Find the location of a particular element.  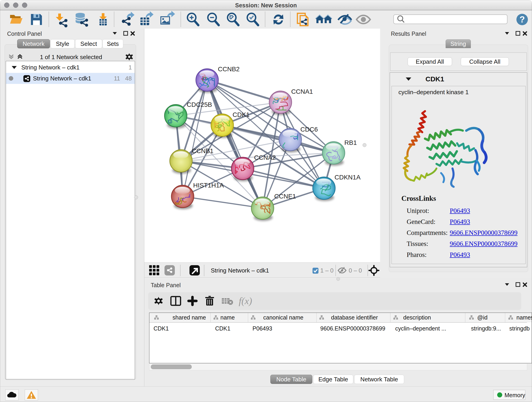

svg-text: description is located at coordinates (417, 318).